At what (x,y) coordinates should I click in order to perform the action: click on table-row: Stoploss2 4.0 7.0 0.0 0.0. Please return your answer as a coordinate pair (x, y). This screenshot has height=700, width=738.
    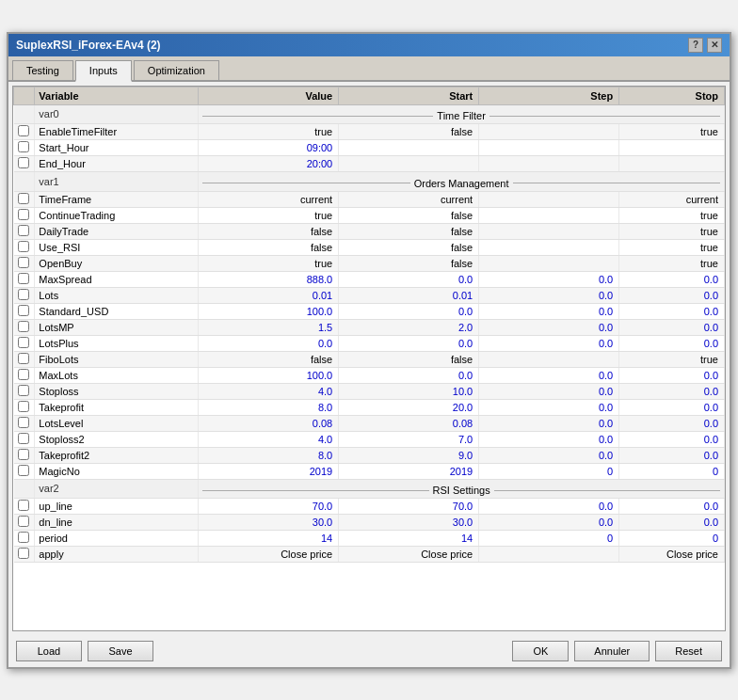
    Looking at the image, I should click on (369, 438).